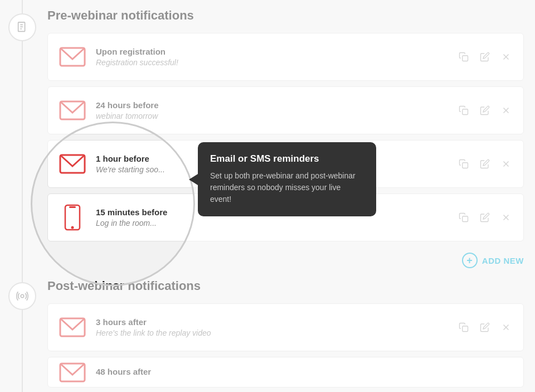  I want to click on card-title-15m: 15 minutes before, so click(273, 212).